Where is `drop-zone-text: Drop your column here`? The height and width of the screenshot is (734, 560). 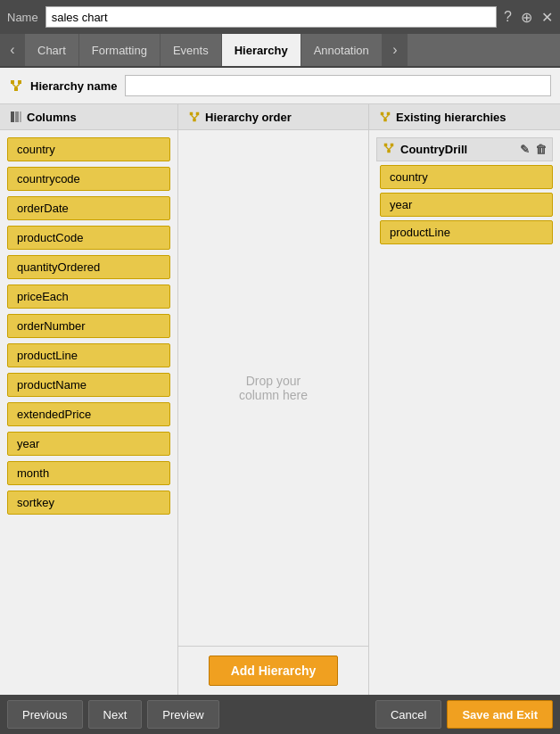
drop-zone-text: Drop your column here is located at coordinates (273, 388).